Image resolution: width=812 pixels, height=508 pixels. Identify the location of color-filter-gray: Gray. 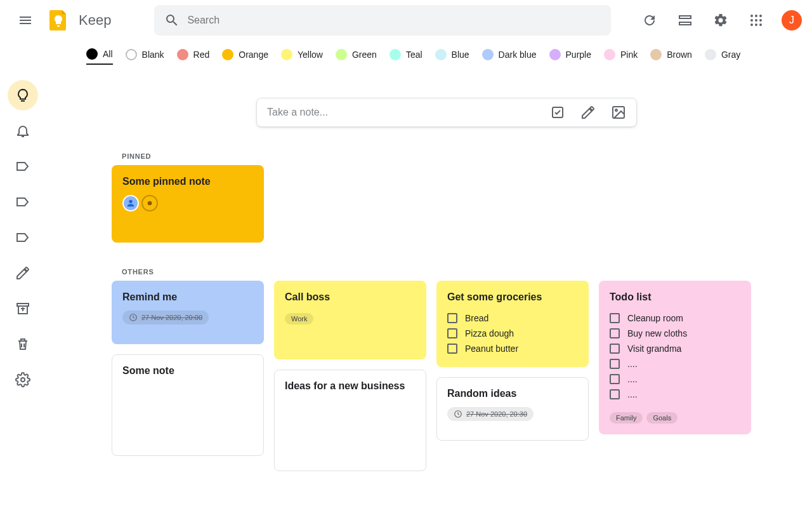
(723, 57).